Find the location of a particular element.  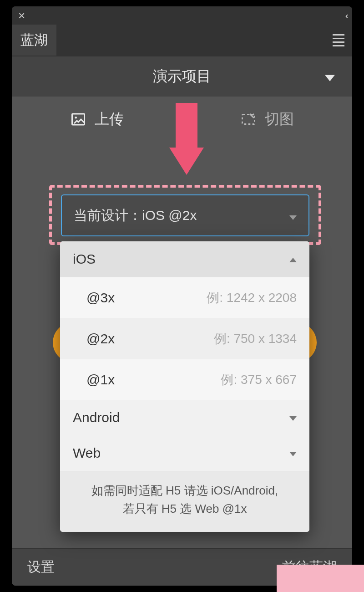

menu-icon is located at coordinates (339, 40).